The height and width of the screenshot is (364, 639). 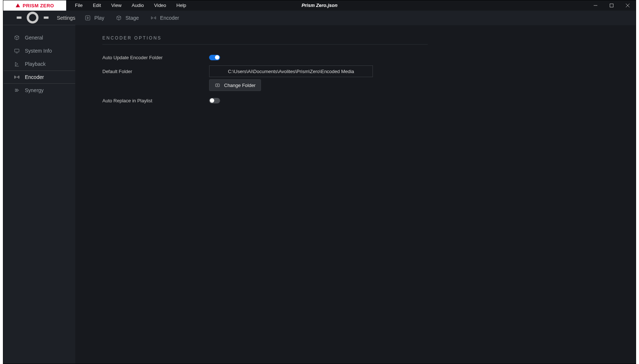 I want to click on auto-replace-toggle, so click(x=215, y=101).